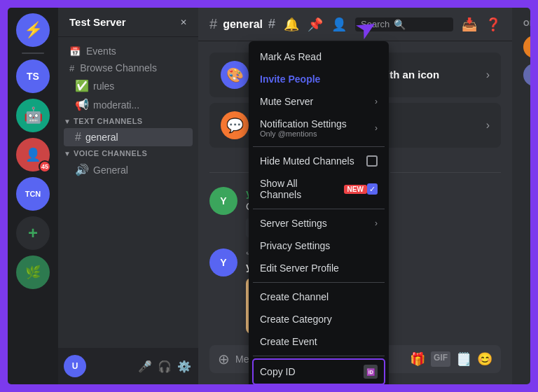  I want to click on new-badge: NEW, so click(356, 189).